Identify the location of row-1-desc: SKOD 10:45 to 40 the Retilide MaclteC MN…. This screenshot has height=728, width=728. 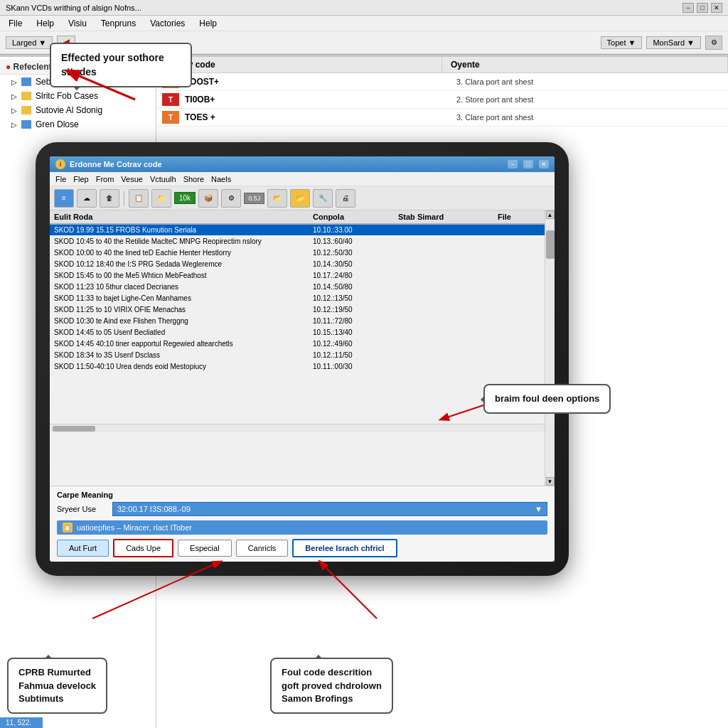
(183, 242).